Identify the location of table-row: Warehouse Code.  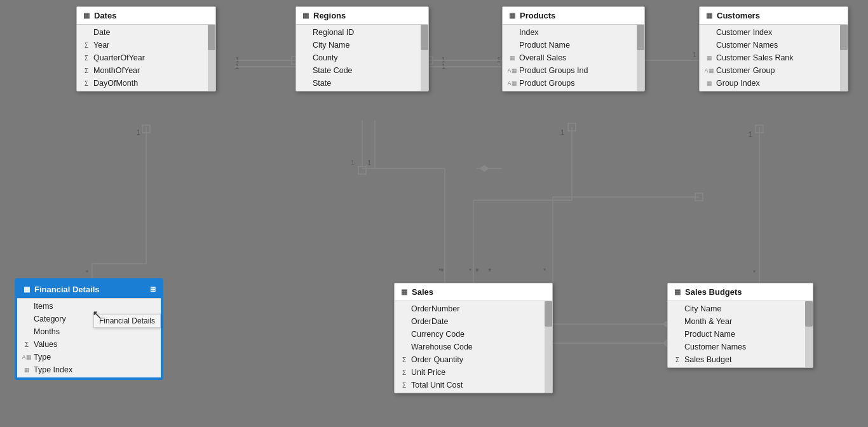
(473, 347).